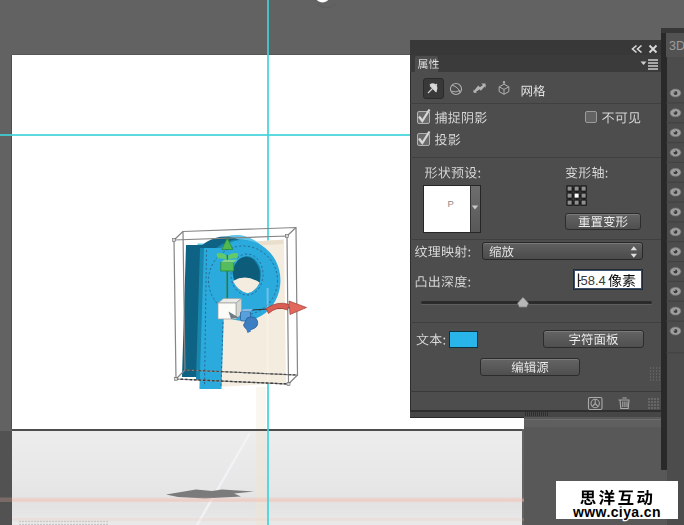 Image resolution: width=684 pixels, height=525 pixels. I want to click on svg-text: 58.4, so click(594, 280).